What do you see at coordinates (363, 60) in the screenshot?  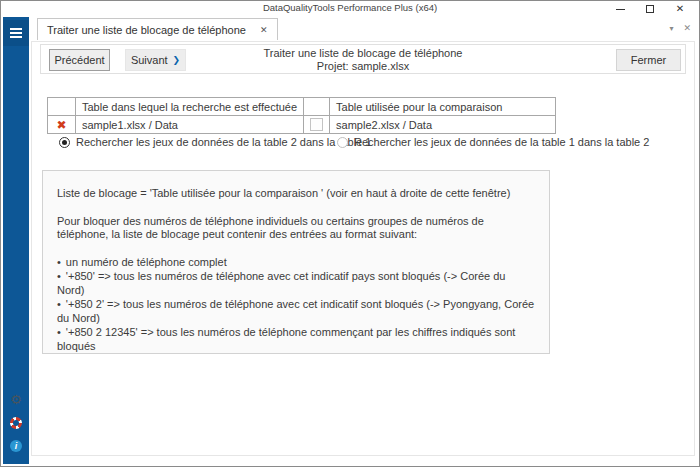 I see `wizard-title: Traiter une liste de blocage de téléphon…` at bounding box center [363, 60].